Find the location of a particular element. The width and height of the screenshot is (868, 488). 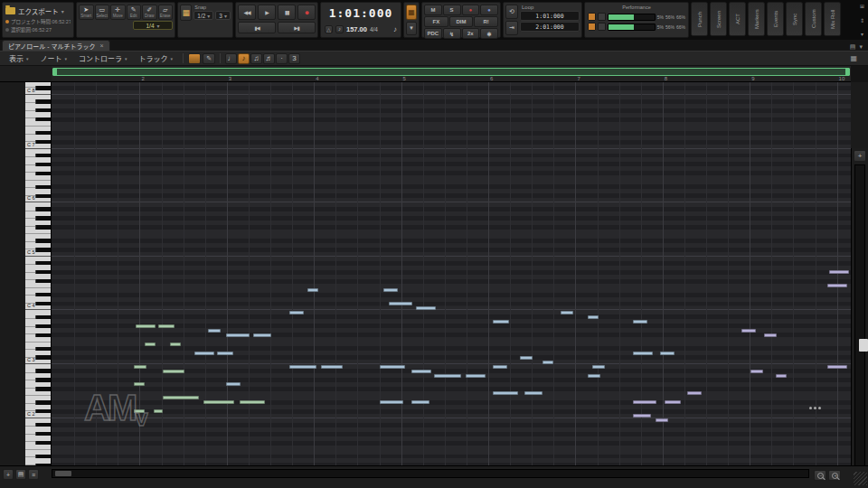

menu-2: コントローラ▾ is located at coordinates (103, 58).